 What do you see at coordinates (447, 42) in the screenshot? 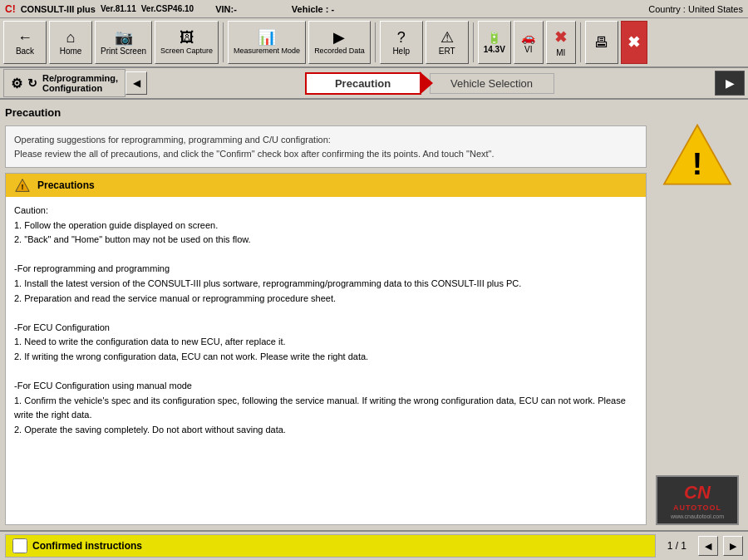
I see `ert-button: ⚠ ERT` at bounding box center [447, 42].